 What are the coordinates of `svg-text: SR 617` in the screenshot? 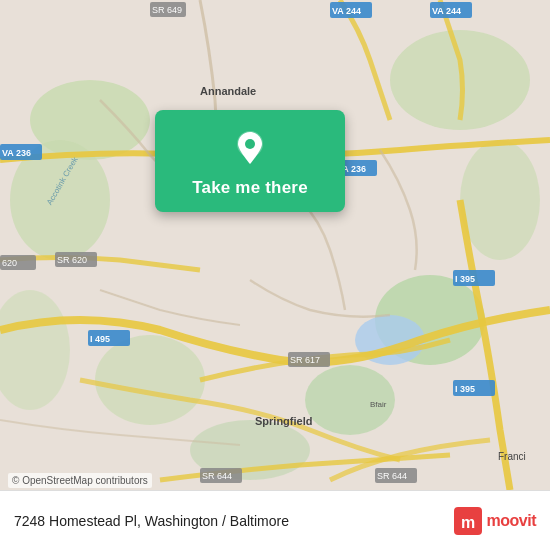 It's located at (305, 360).